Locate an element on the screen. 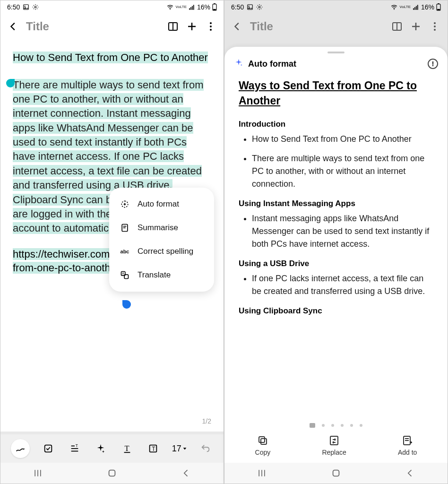 The width and height of the screenshot is (448, 484). menu-label: Translate is located at coordinates (154, 275).